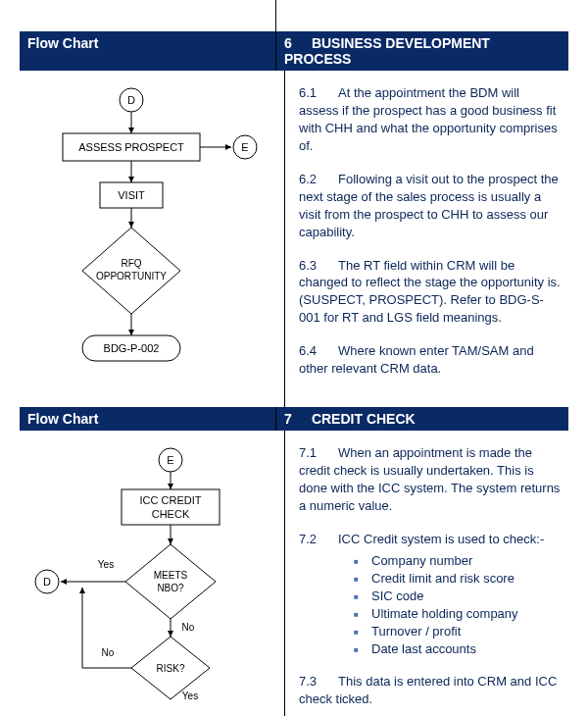 This screenshot has width=588, height=716. What do you see at coordinates (188, 628) in the screenshot?
I see `no-label-meets: No` at bounding box center [188, 628].